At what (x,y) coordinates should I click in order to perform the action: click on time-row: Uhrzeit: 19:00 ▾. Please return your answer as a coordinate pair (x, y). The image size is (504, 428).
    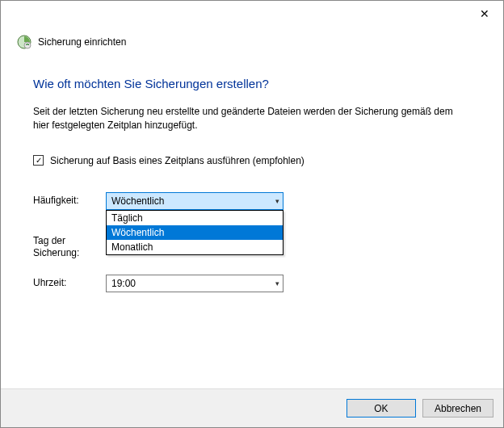
    Looking at the image, I should click on (252, 283).